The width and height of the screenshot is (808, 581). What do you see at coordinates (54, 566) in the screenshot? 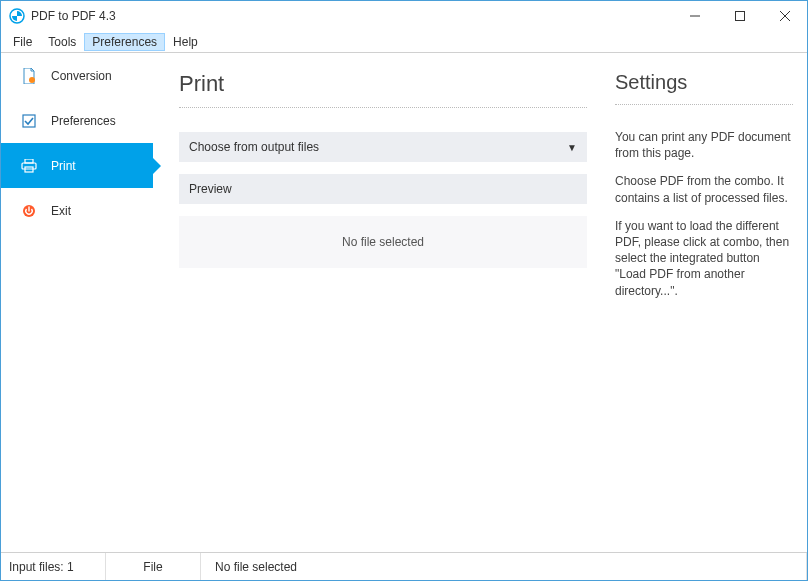
I see `status-input-count: Input files: 1` at bounding box center [54, 566].